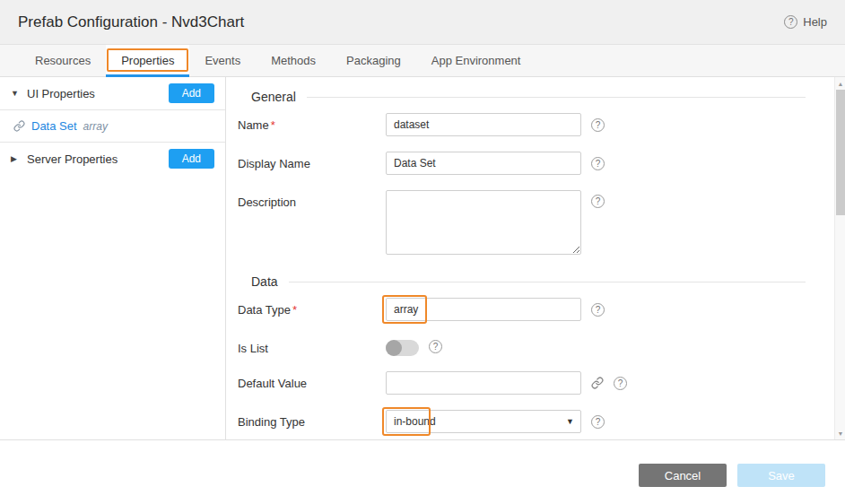  I want to click on data-type-help-icon: ?, so click(597, 310).